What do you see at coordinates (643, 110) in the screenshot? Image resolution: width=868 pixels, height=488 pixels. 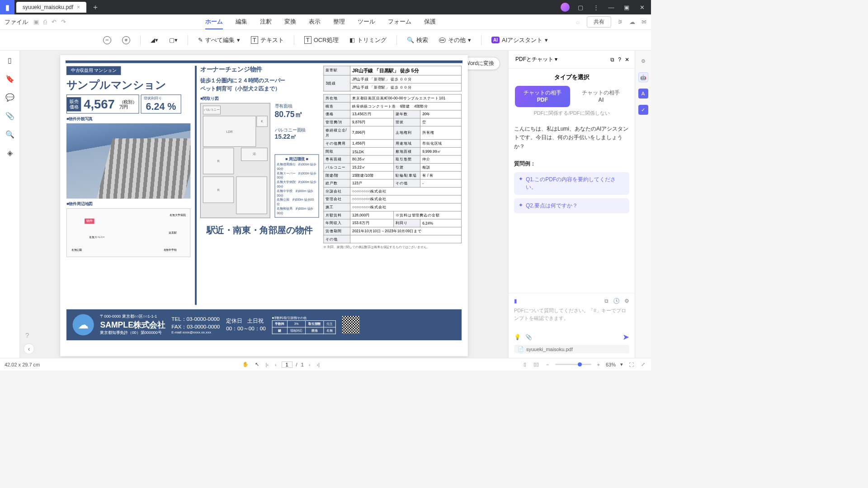 I see `rail-check-icon: ✓` at bounding box center [643, 110].